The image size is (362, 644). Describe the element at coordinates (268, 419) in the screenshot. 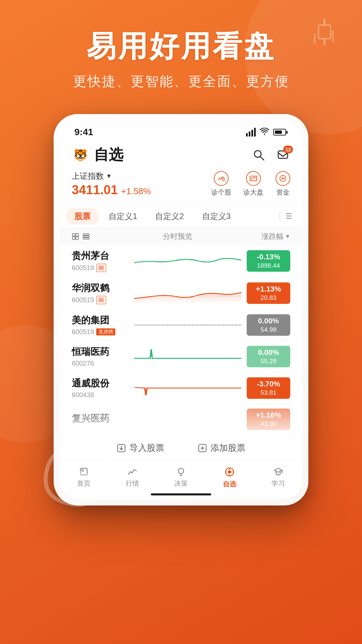

I see `change-badge-6: +1.16% 43.90` at that location.